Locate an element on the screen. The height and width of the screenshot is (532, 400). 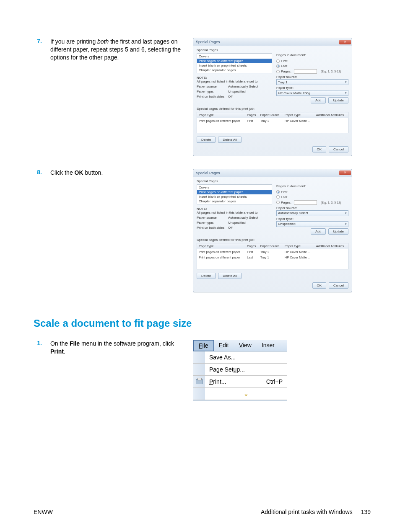
paper-type-select: HP Cover Matte 200g▾ is located at coordinates (312, 93).